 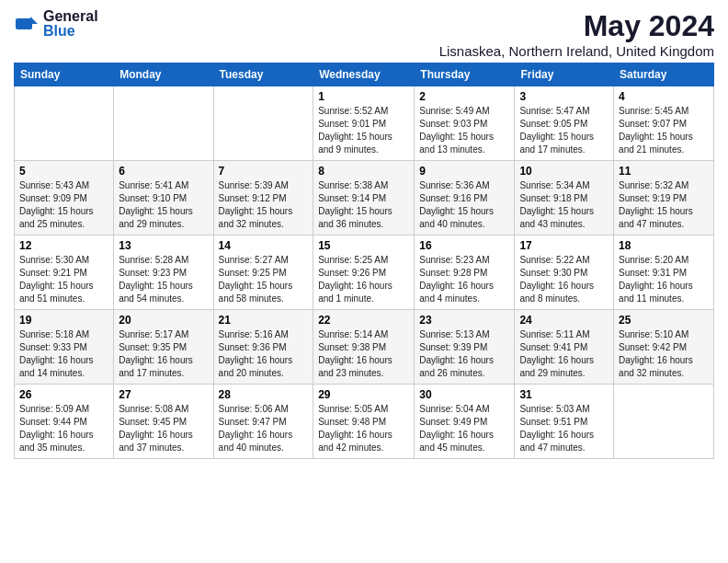 I want to click on calendar-cell: 9Sunrise: 5:36 AM Sunset: 9:16 PM Daylig…, so click(x=465, y=199).